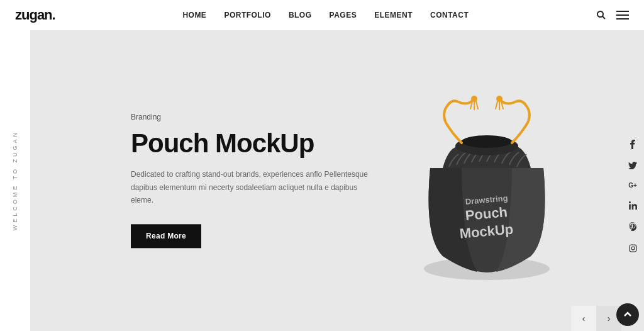 Image resolution: width=644 pixels, height=331 pixels. What do you see at coordinates (248, 15) in the screenshot?
I see `nav-portfolio: PORTFOLIO` at bounding box center [248, 15].